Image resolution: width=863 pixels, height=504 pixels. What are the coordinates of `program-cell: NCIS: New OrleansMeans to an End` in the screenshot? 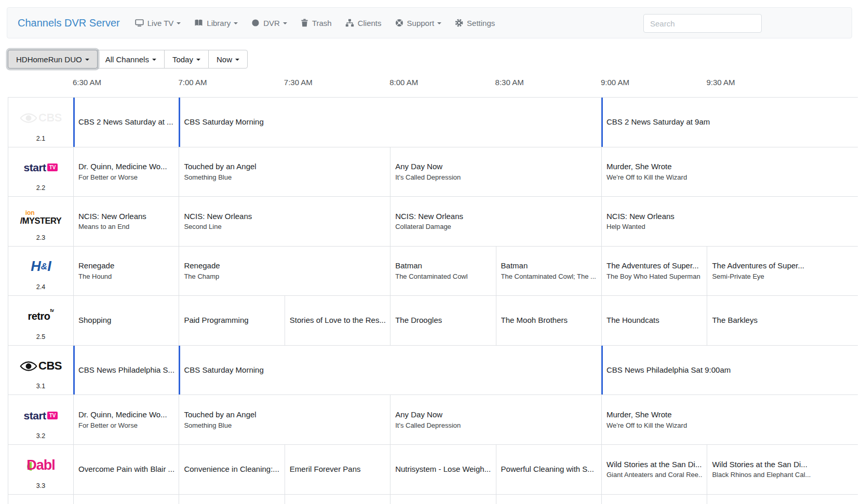 It's located at (126, 221).